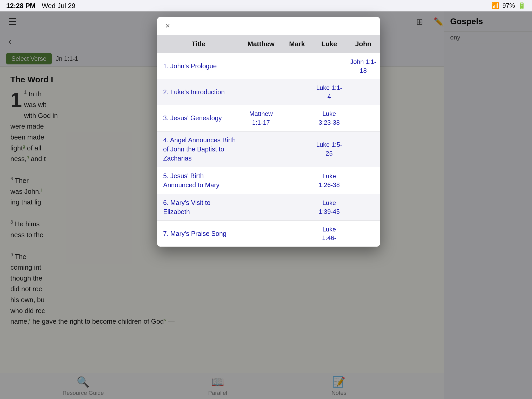 The width and height of the screenshot is (532, 399). What do you see at coordinates (297, 181) in the screenshot?
I see `row5-mark` at bounding box center [297, 181].